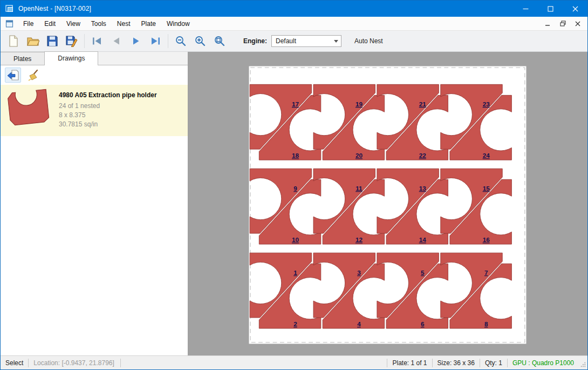 This screenshot has height=370, width=588. What do you see at coordinates (108, 124) in the screenshot?
I see `drawing-area: 30.7815 sq/in` at bounding box center [108, 124].